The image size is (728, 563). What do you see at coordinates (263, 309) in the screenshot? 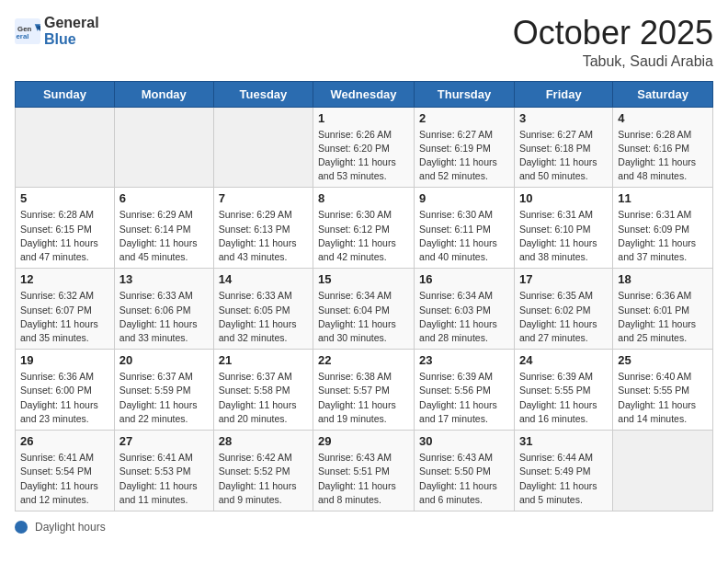
I see `calendar-cell: 14Sunrise: 6:33 AM Sunset: 6:05 PM Dayli…` at bounding box center [263, 309].